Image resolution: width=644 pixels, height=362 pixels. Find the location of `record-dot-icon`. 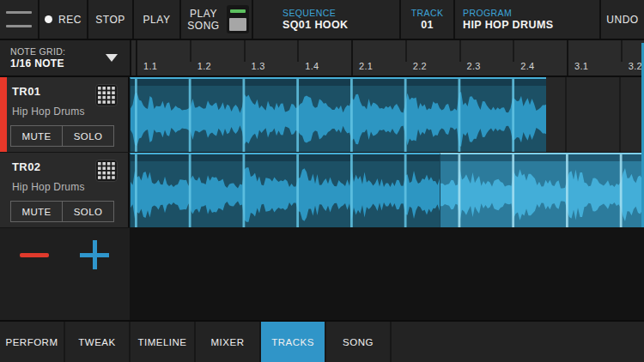

record-dot-icon is located at coordinates (48, 19).